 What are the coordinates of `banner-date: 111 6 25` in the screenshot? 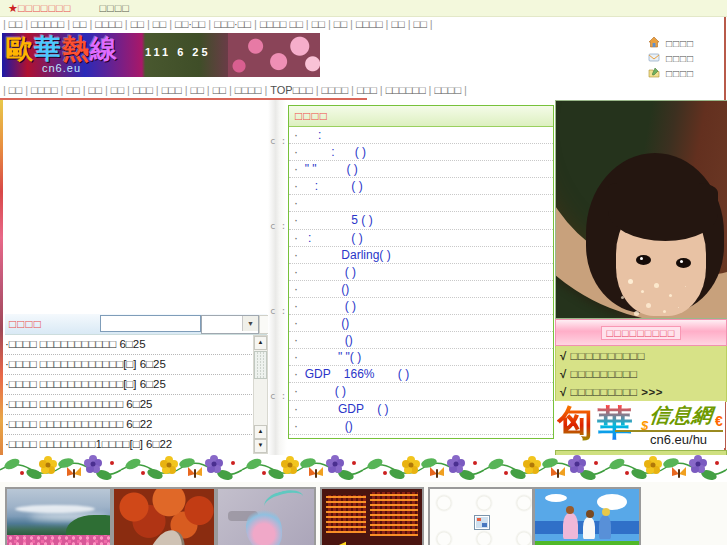 It's located at (178, 52).